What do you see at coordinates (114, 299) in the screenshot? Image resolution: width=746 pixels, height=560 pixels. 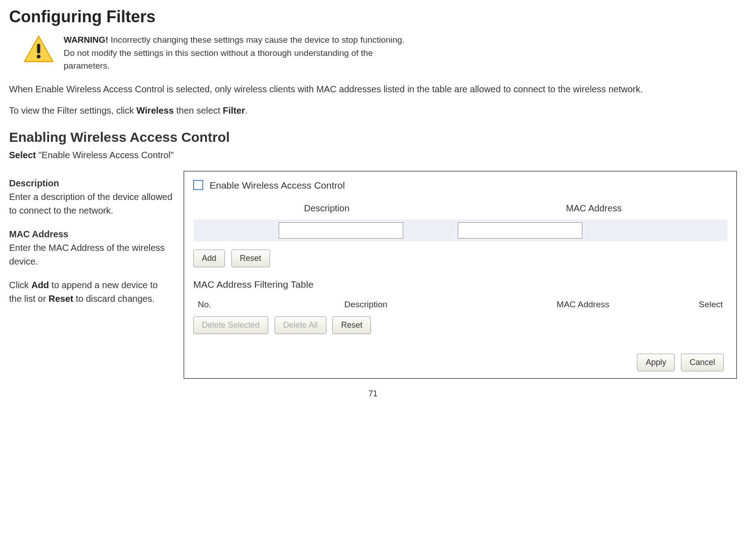 I see `text-fragment: to discard changes.` at bounding box center [114, 299].